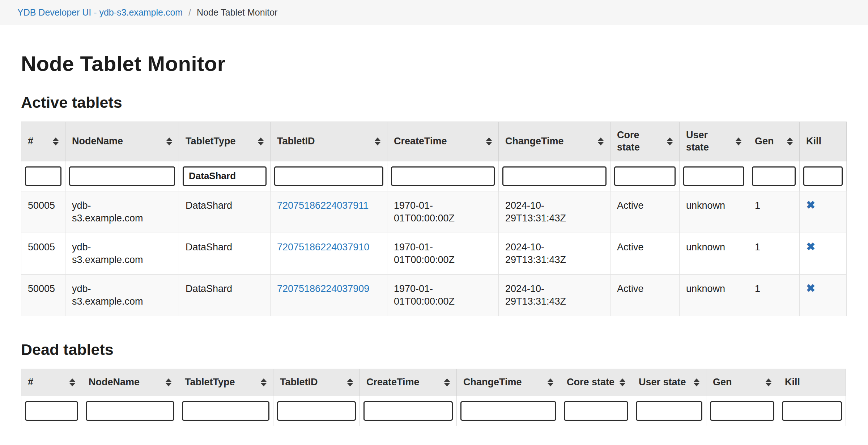 The width and height of the screenshot is (868, 445). Describe the element at coordinates (393, 382) in the screenshot. I see `column-label: CreateTime` at that location.